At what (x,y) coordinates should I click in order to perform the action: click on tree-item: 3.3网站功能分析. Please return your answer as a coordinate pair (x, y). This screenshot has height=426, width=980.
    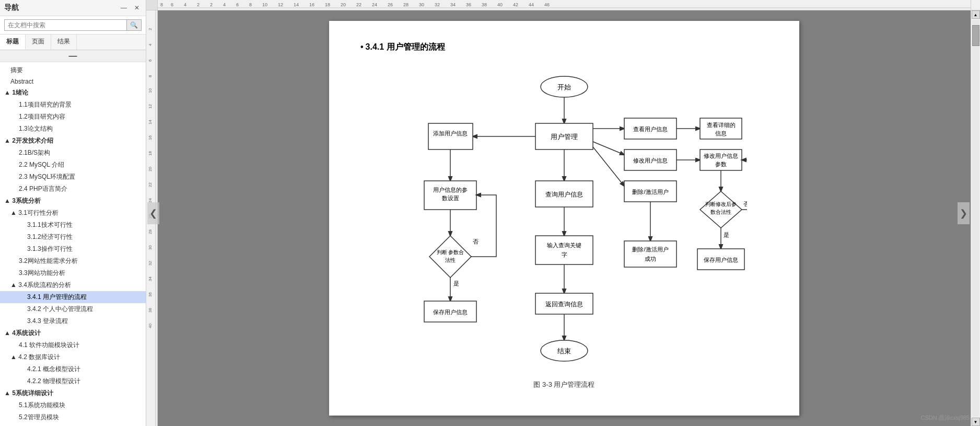
    Looking at the image, I should click on (73, 273).